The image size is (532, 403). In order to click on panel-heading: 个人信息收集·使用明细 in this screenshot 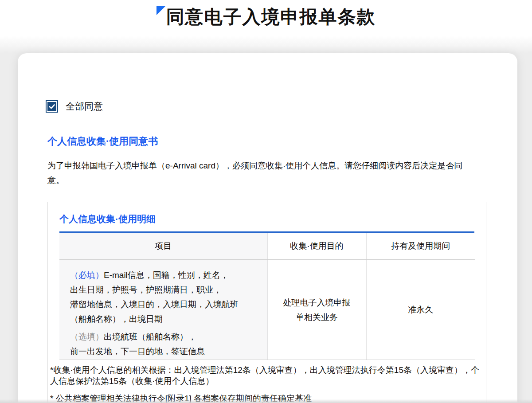, I will do `click(267, 219)`.